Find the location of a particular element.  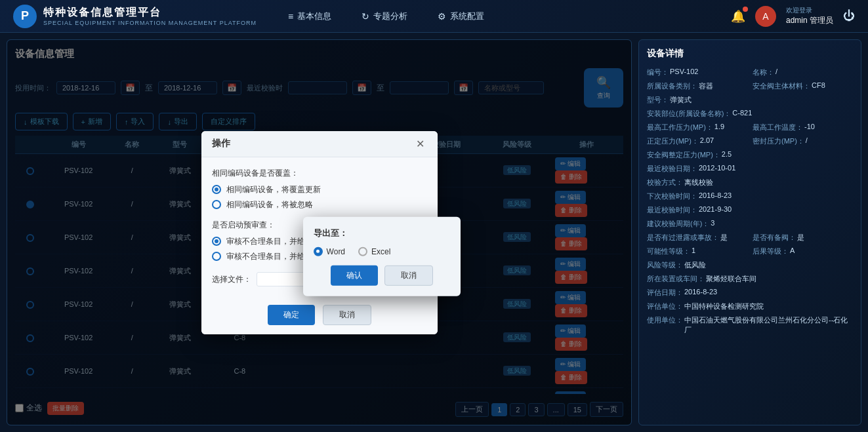

detail-value: 容器 is located at coordinates (706, 87).